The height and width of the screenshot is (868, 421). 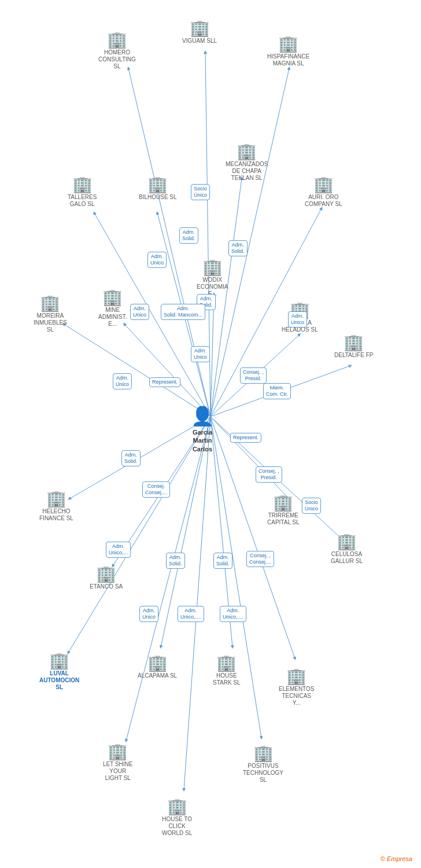 What do you see at coordinates (131, 458) in the screenshot?
I see `badge-adm-solid-4: Adm.Solid.` at bounding box center [131, 458].